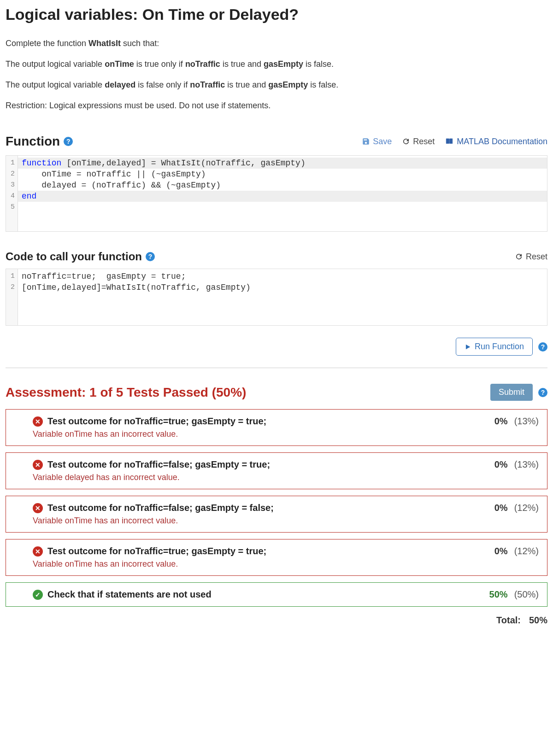 The width and height of the screenshot is (553, 756). What do you see at coordinates (276, 106) in the screenshot?
I see `t: Restriction: Logical expressions must be…` at bounding box center [276, 106].